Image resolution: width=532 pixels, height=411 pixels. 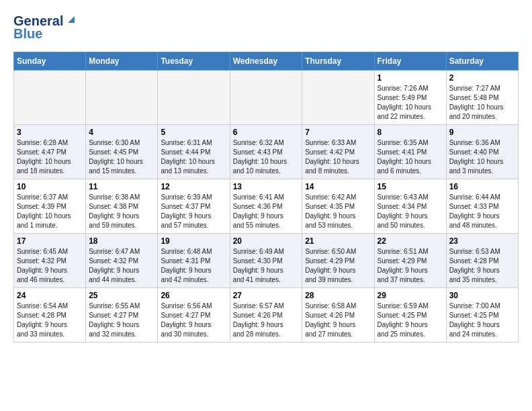 What do you see at coordinates (50, 241) in the screenshot?
I see `day-number: 17` at bounding box center [50, 241].